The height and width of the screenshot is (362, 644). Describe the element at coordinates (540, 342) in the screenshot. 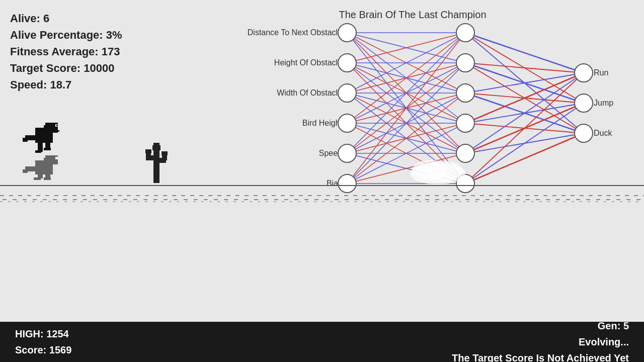

I see `evolving-status: Evolving...` at that location.